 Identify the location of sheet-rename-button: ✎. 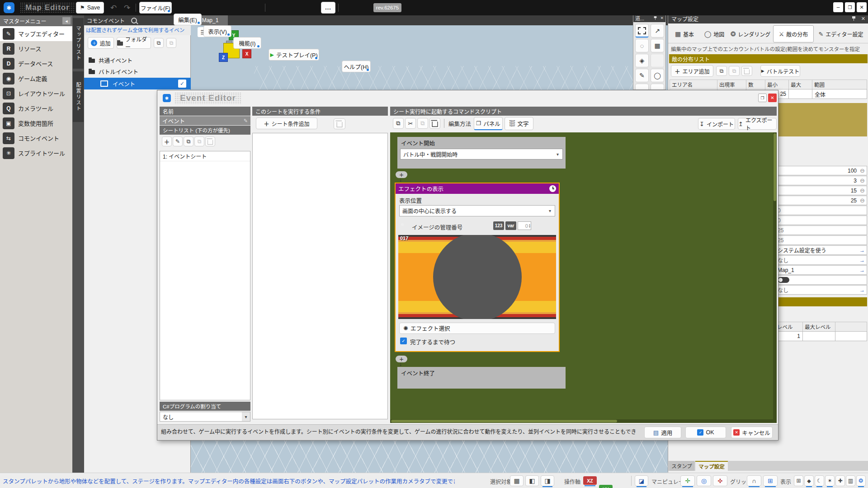
(178, 141).